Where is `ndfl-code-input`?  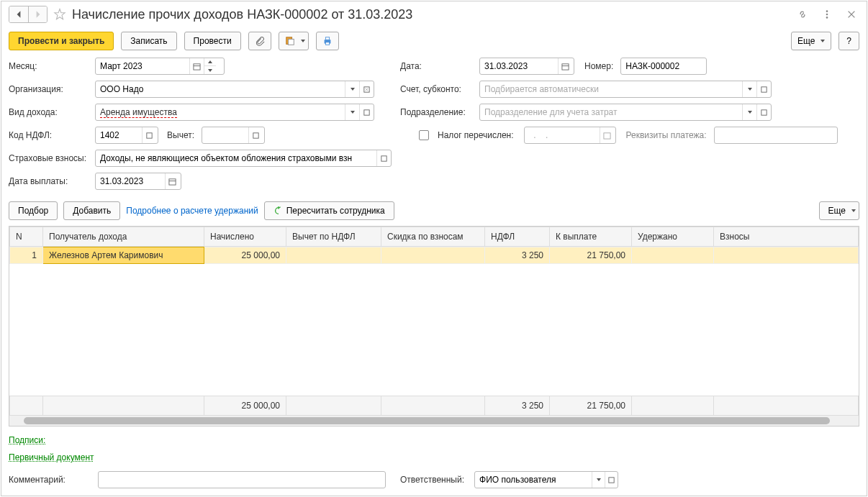 ndfl-code-input is located at coordinates (119, 135).